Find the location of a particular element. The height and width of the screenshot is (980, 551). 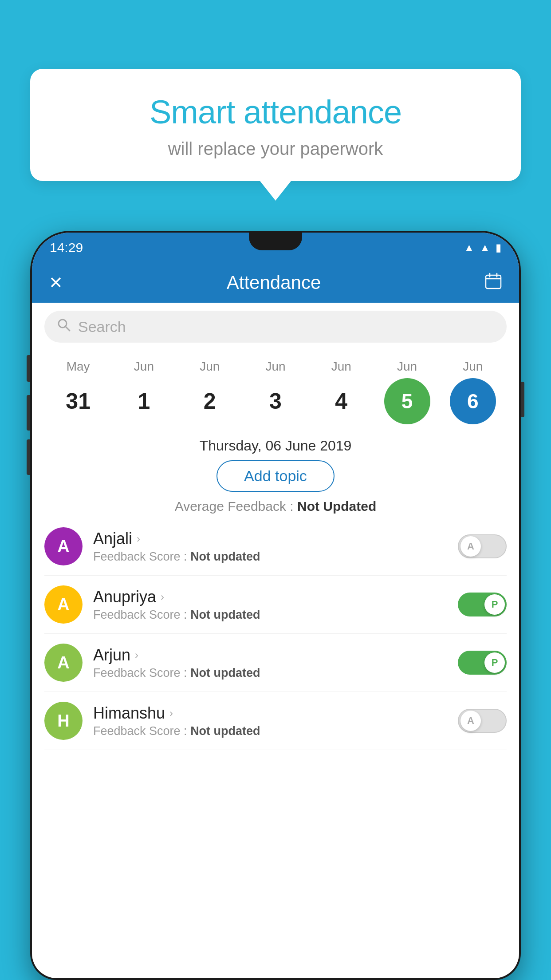

toggle-knob-2: P is located at coordinates (495, 663).